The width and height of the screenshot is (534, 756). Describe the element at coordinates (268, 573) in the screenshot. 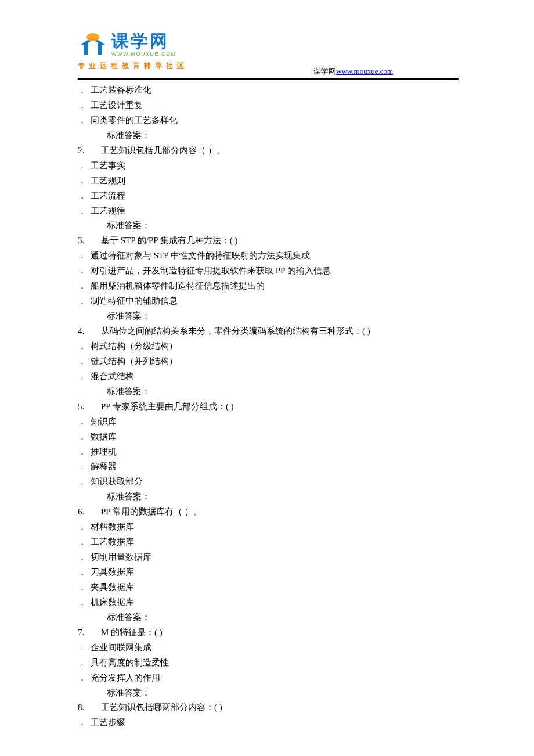

I see `option-line: ．刀具数据库` at that location.